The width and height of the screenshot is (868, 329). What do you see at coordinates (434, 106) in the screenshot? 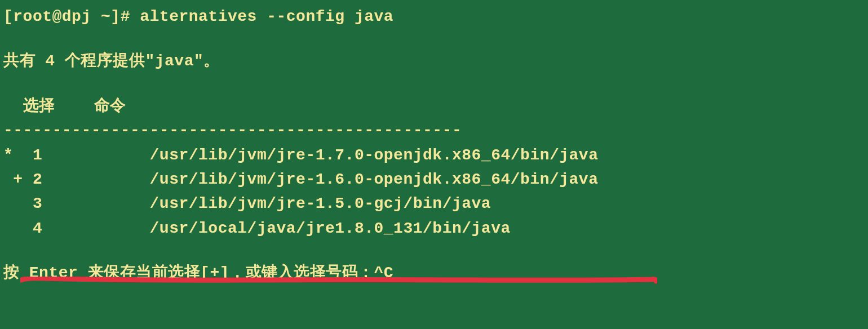
I see `table-header: 选择 命令` at bounding box center [434, 106].